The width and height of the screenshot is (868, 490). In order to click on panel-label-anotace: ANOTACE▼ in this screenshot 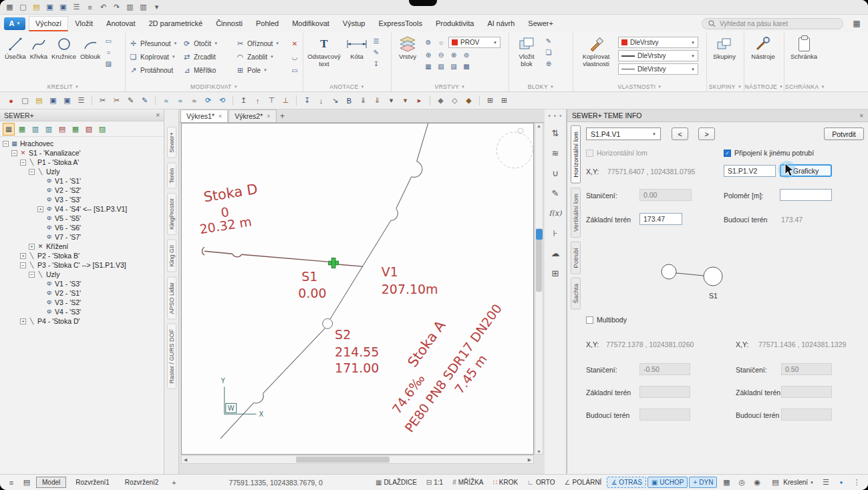, I will do `click(347, 87)`.